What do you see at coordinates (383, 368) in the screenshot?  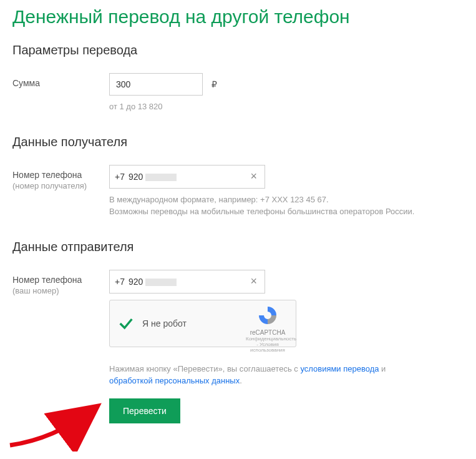 I see `consent-middle: и` at bounding box center [383, 368].